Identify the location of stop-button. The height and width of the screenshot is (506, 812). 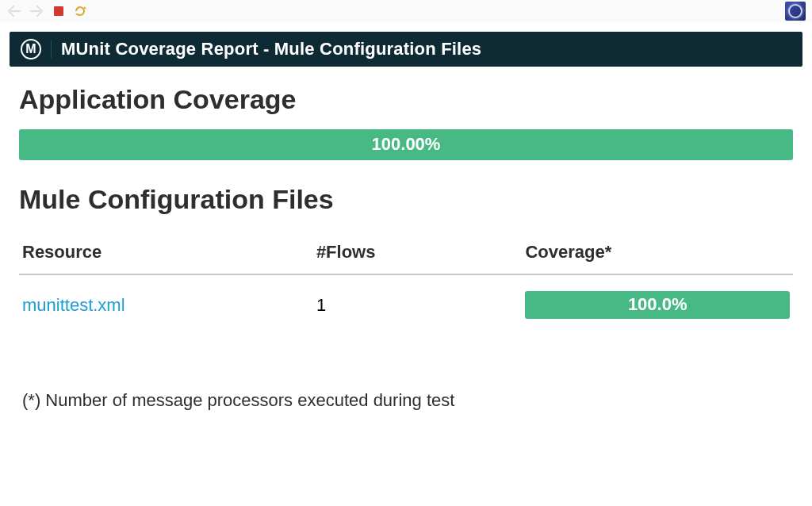
(59, 11).